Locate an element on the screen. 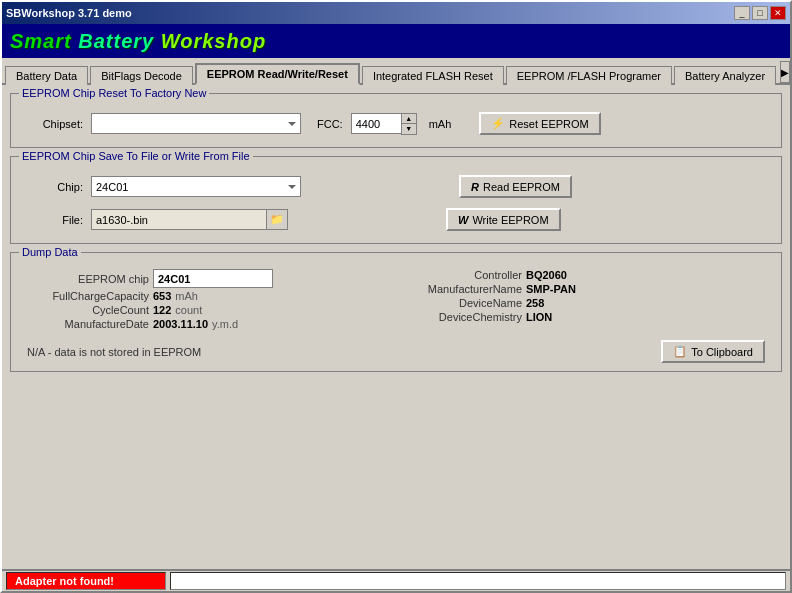 This screenshot has height=593, width=792. dump-unit-fcc: mAh is located at coordinates (186, 296).